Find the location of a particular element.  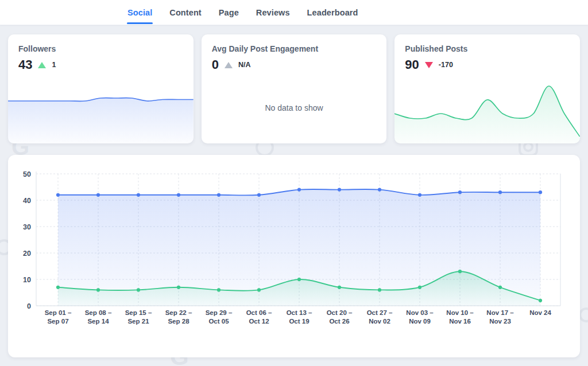

card-title: Avg Daily Post Engagement is located at coordinates (294, 49).